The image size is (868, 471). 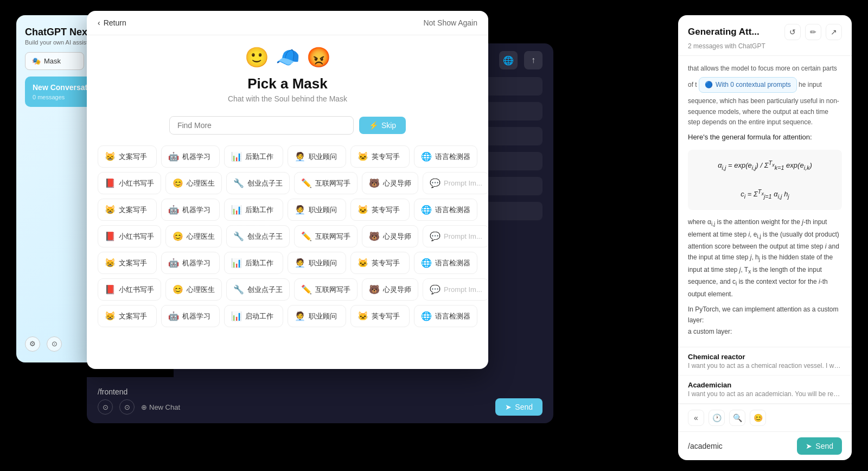 What do you see at coordinates (288, 183) in the screenshot?
I see `mask-row-2: 📕小红书写手 😊心理医生 🔧创业点子王 ✏️互联网写手 🐻心灵导师 💬Promp…` at bounding box center [288, 183].